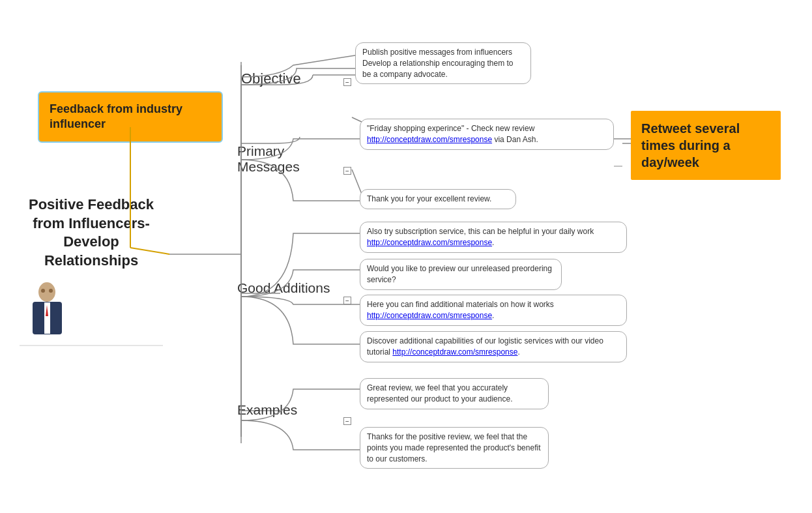 The image size is (812, 513). What do you see at coordinates (267, 410) in the screenshot?
I see `examples-label: Examples` at bounding box center [267, 410].